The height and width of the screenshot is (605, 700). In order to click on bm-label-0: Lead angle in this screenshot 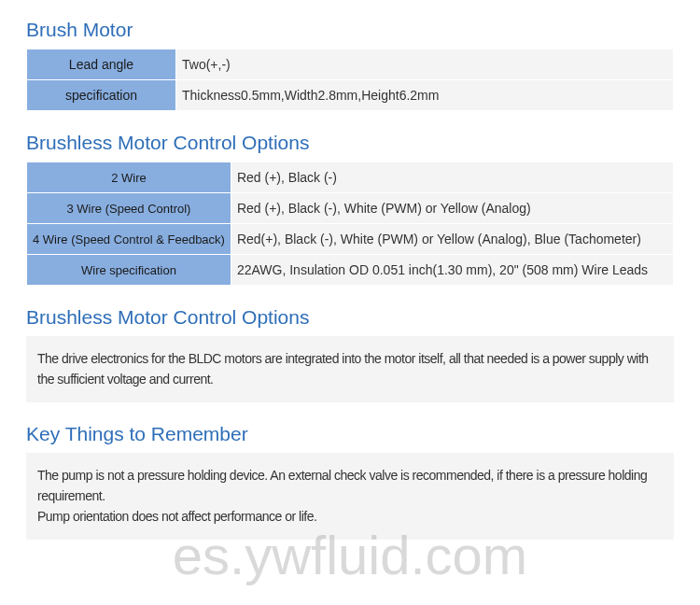, I will do `click(102, 65)`.